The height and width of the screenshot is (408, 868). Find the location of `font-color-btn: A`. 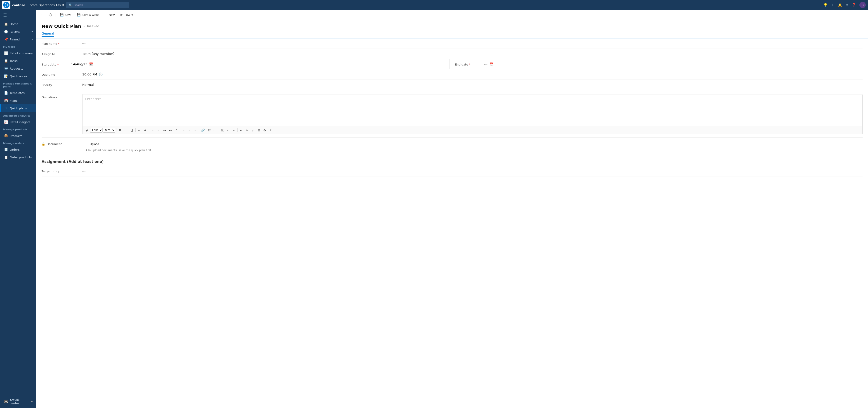

font-color-btn: A is located at coordinates (145, 130).